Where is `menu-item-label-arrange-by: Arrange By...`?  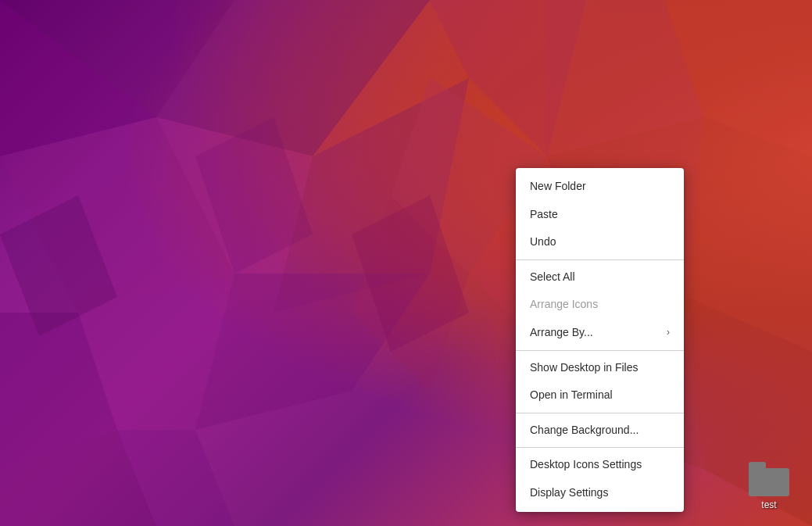 menu-item-label-arrange-by: Arrange By... is located at coordinates (561, 333).